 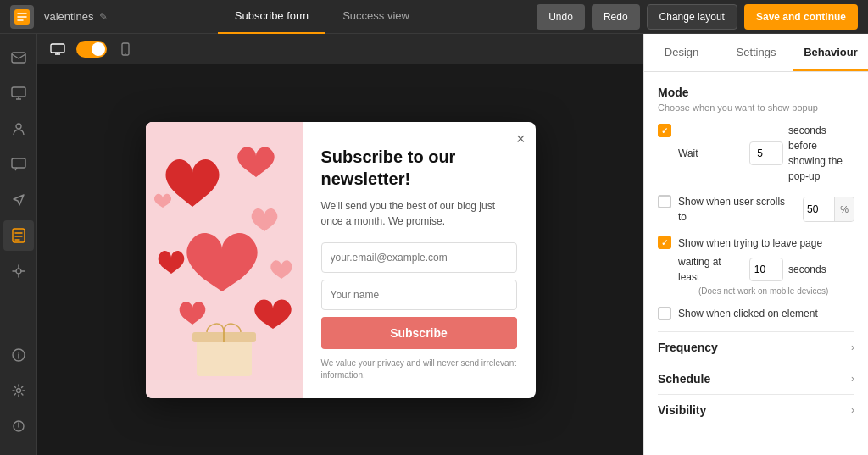 What do you see at coordinates (853, 347) in the screenshot?
I see `frequency-chevron-icon: ›` at bounding box center [853, 347].